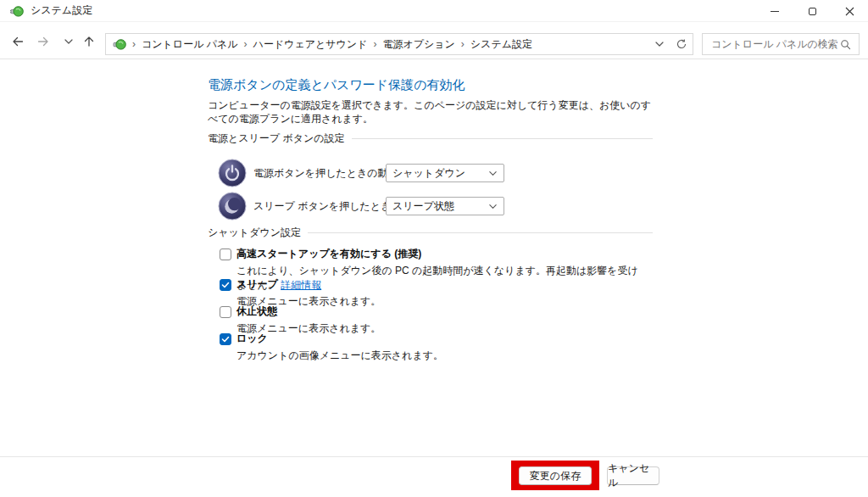  What do you see at coordinates (431, 232) in the screenshot?
I see `shutdown-section-header: シャットダウン設定` at bounding box center [431, 232].